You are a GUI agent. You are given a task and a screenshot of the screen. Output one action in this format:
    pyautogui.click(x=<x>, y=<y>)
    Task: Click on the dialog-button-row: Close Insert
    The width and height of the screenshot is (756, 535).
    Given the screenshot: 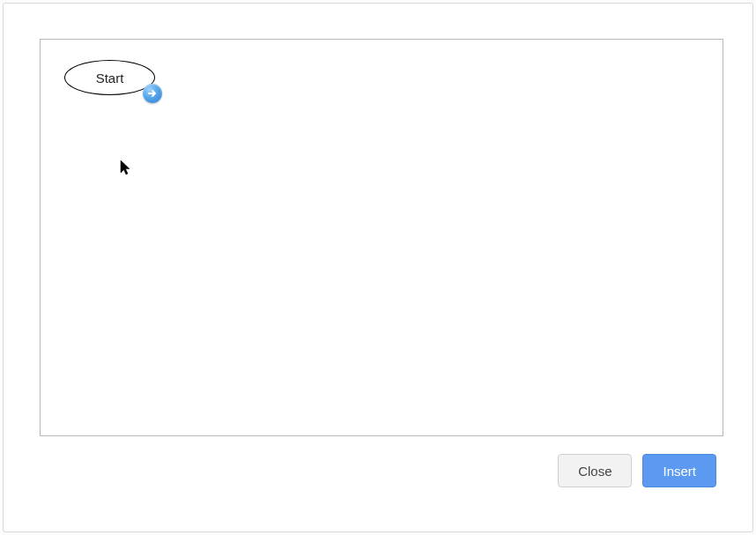 What is the action you would take?
    pyautogui.click(x=637, y=471)
    